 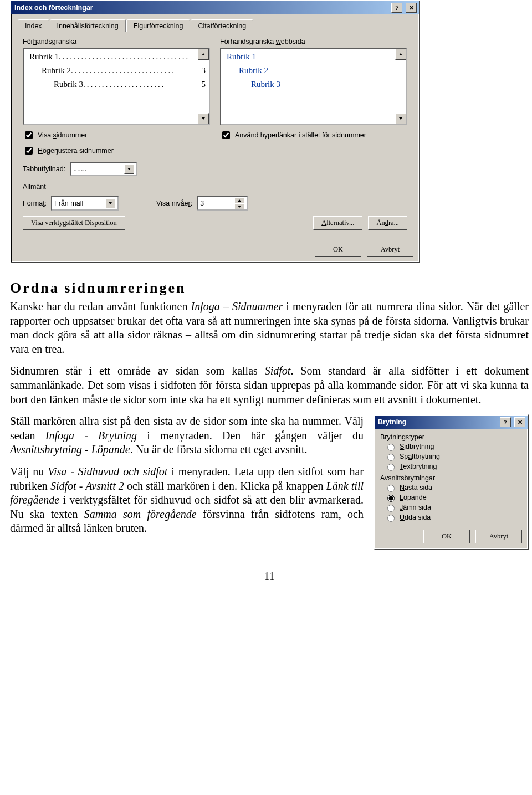 I want to click on format-value: Från mall, so click(x=69, y=203).